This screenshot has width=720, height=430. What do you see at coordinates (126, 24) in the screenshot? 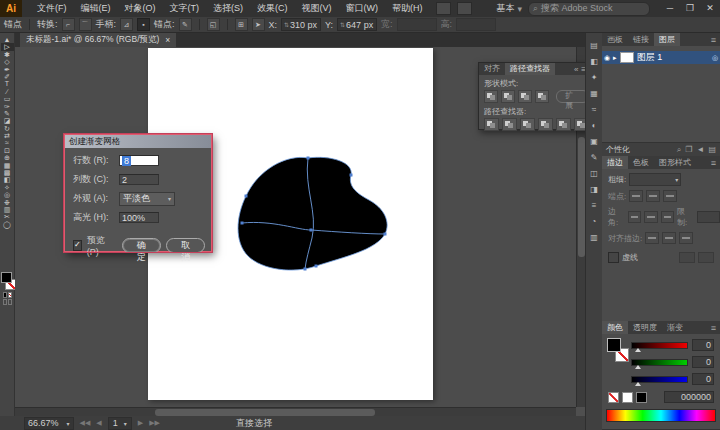
I see `show-handles-icon: ⊿` at bounding box center [126, 24].